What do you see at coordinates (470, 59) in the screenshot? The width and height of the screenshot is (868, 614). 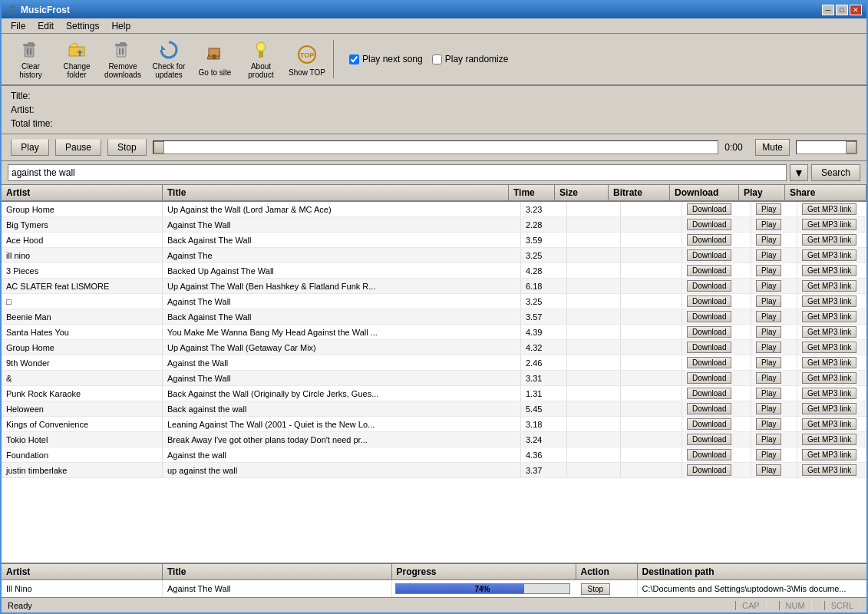 I see `play-random-checkbox: Play randomize` at bounding box center [470, 59].